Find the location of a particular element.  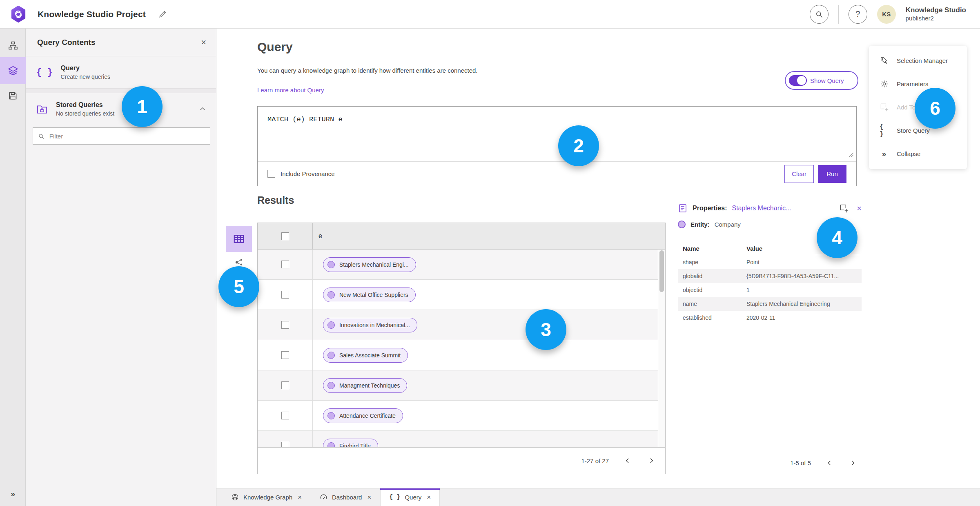

show-query-label: Show Query is located at coordinates (827, 81).